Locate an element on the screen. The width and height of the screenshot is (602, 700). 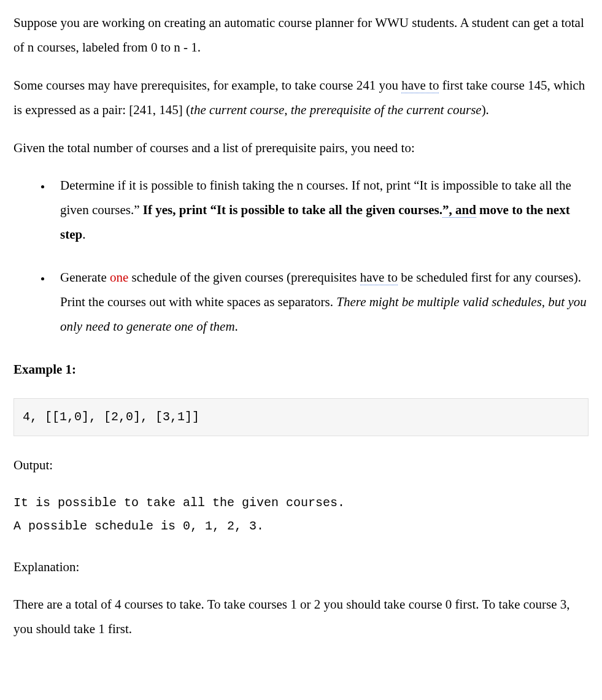
example-input-code: 4, [[1,0], [2,0], [3,1]] is located at coordinates (301, 417).